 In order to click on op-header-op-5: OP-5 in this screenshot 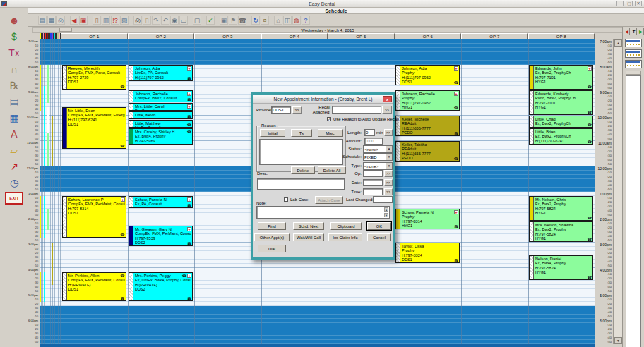, I will do `click(362, 37)`.